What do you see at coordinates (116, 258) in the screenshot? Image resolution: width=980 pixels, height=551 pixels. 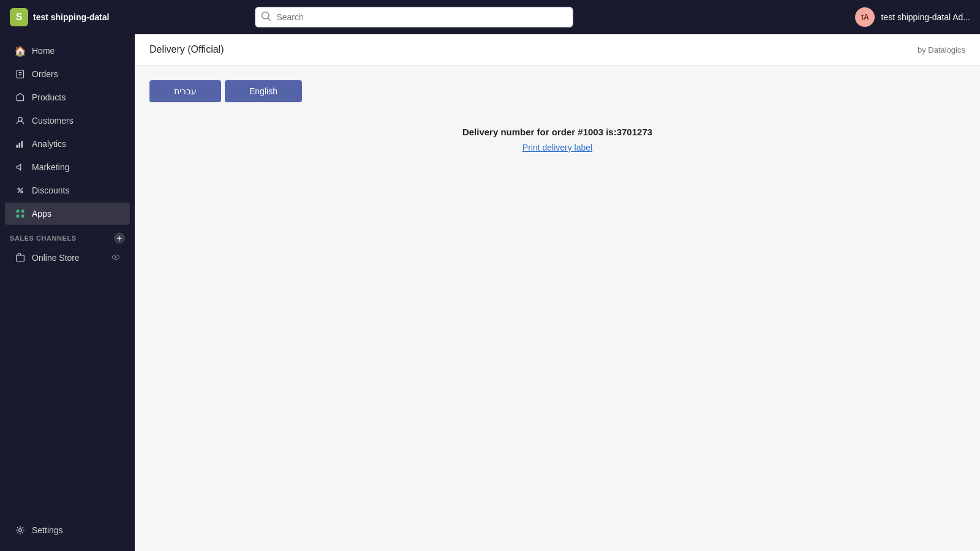 I see `online-store-eye-icon` at bounding box center [116, 258].